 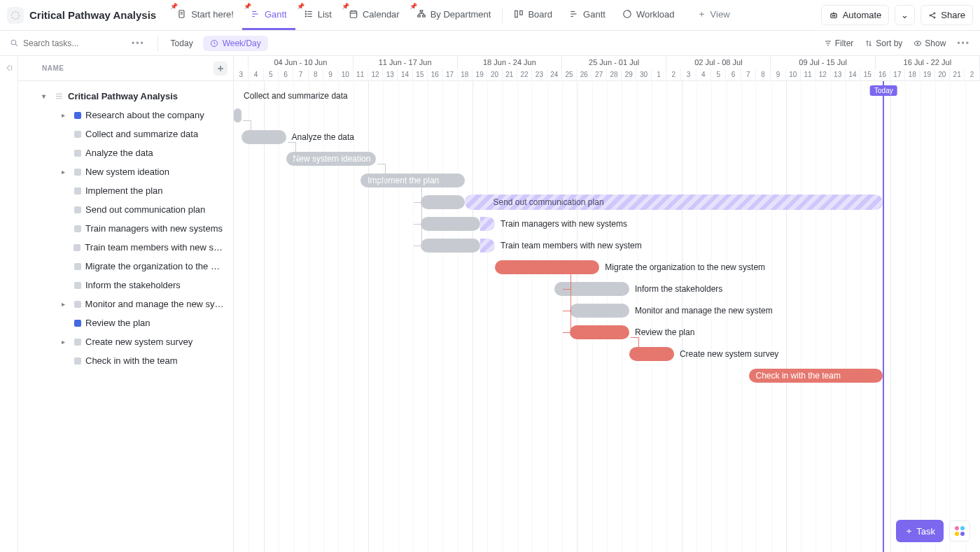 I want to click on day-header: 11, so click(x=361, y=75).